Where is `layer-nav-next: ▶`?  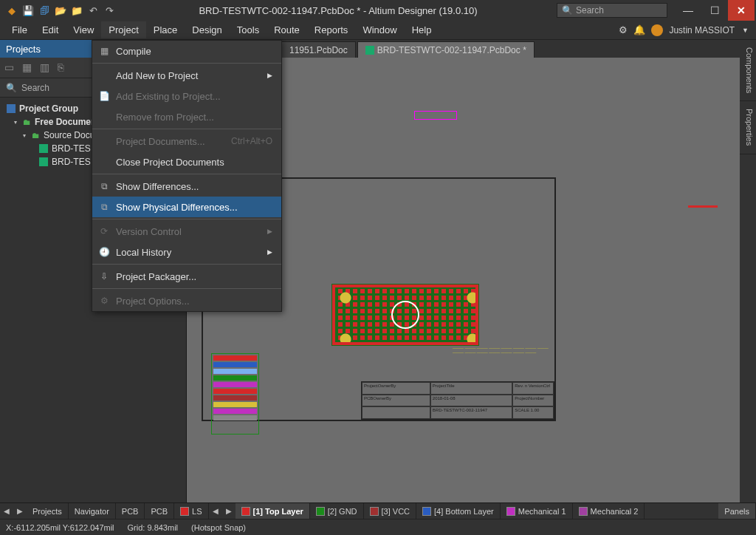 layer-nav-next: ▶ is located at coordinates (229, 511).